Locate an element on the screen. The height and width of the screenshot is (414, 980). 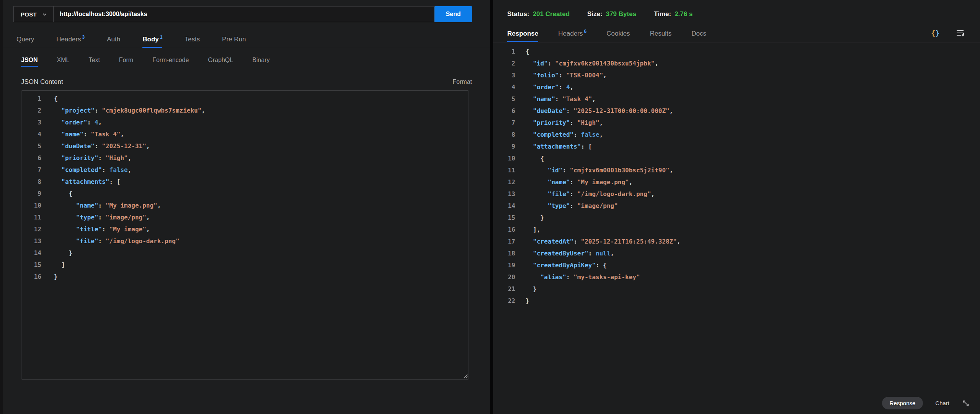
word-wrap-icon is located at coordinates (960, 33).